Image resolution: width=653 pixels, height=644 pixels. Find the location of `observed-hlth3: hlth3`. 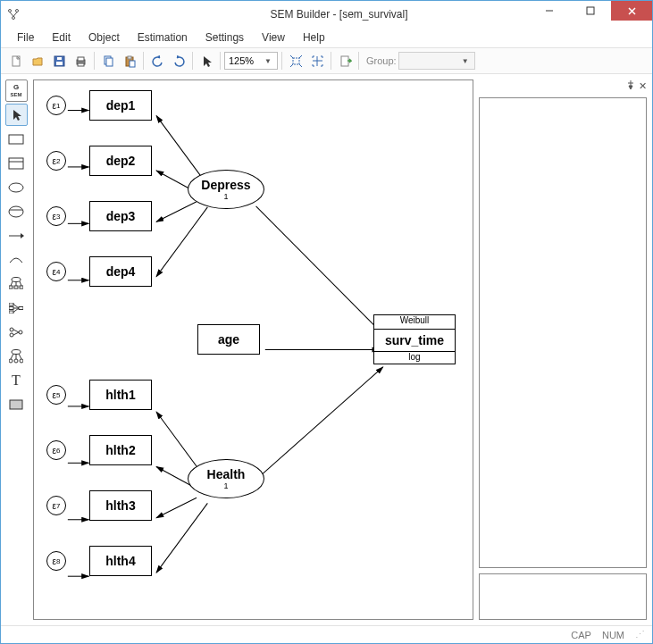

observed-hlth3: hlth3 is located at coordinates (121, 506).